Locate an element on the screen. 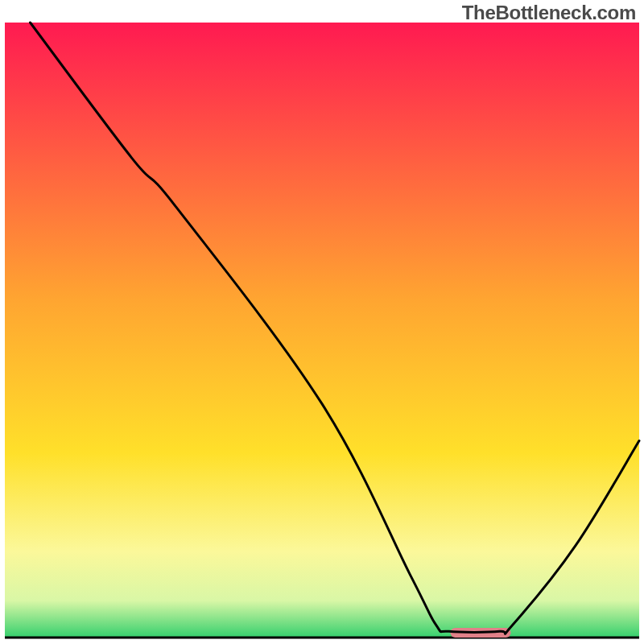  watermark-text: TheBottleneck.com is located at coordinates (549, 13).